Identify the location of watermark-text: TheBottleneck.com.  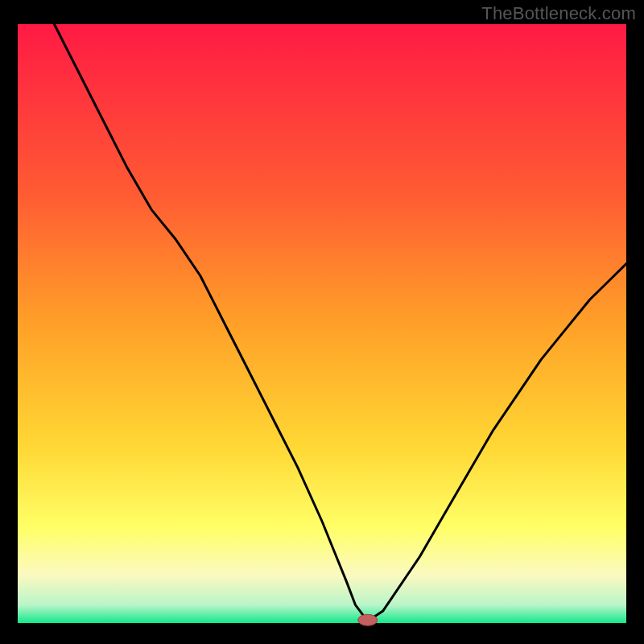
(559, 14).